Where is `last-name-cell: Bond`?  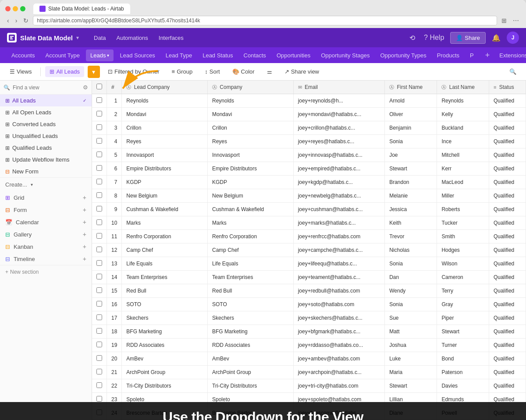
last-name-cell: Bond is located at coordinates (463, 359).